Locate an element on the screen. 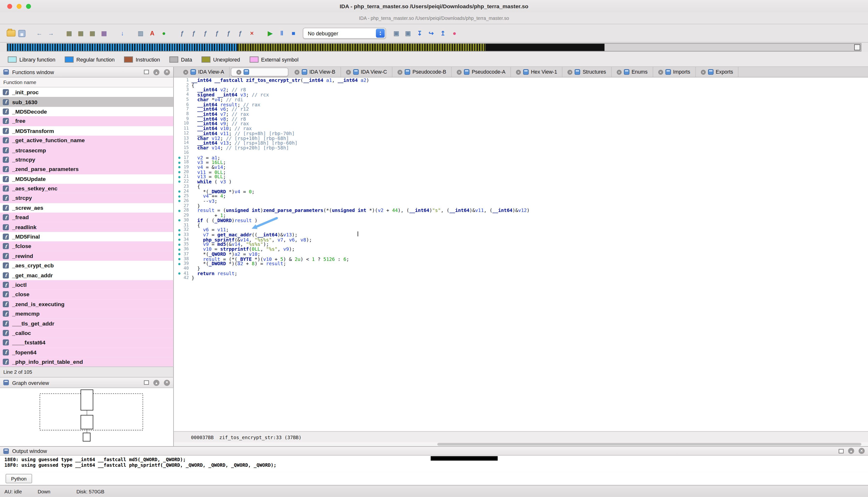 The image size is (868, 497). code-line: 19 v4 = &v14; is located at coordinates (522, 167).